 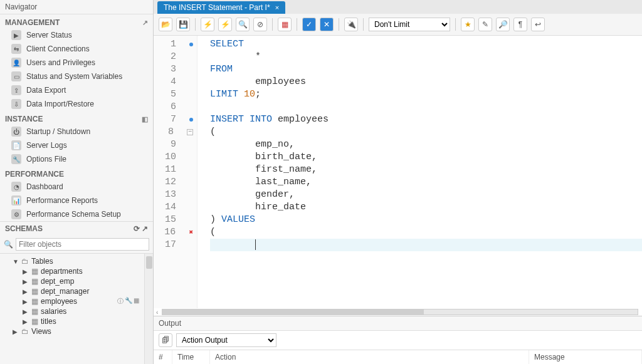 I want to click on instance-config-icon: ◧, so click(x=145, y=119).